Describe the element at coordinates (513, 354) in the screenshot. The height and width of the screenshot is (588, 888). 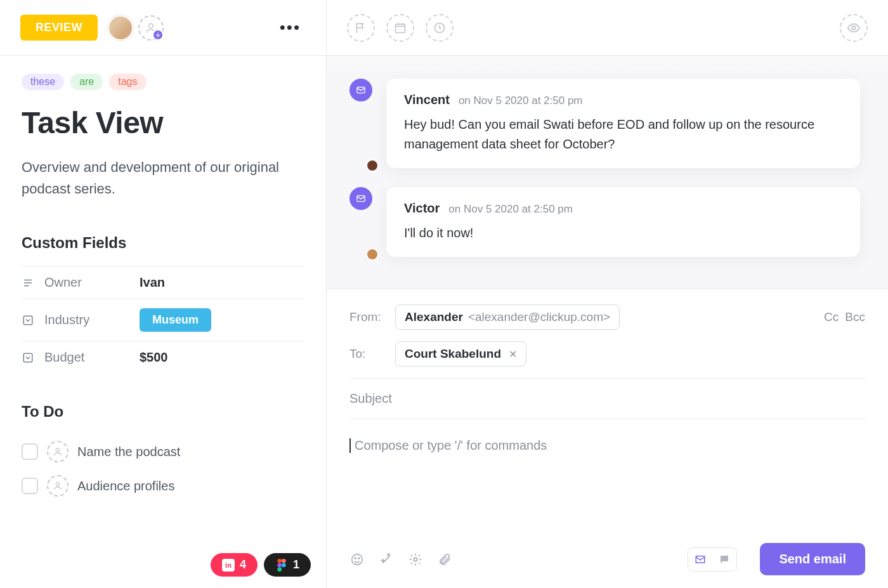
I see `remove-recipient-button: ✕` at that location.